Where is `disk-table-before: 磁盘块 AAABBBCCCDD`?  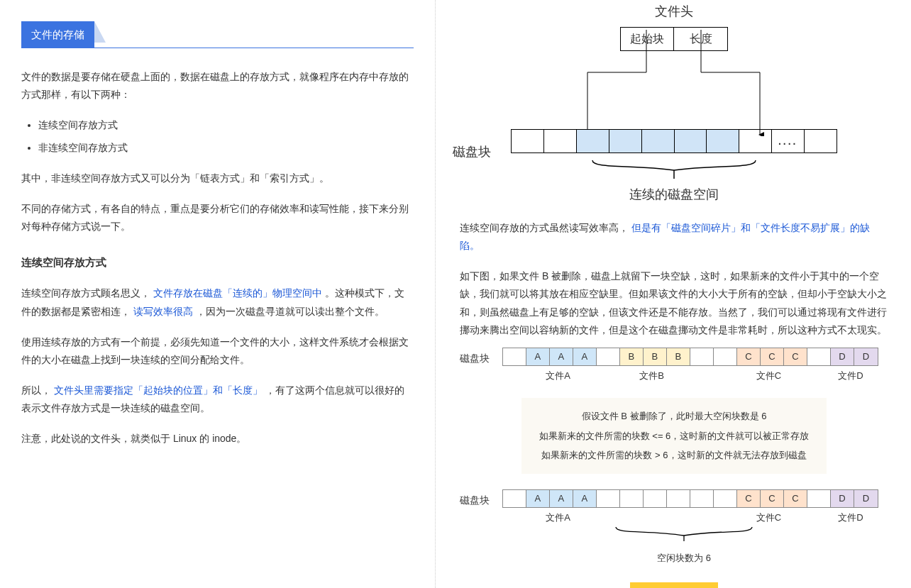 disk-table-before: 磁盘块 AAABBBCCCDD is located at coordinates (674, 357).